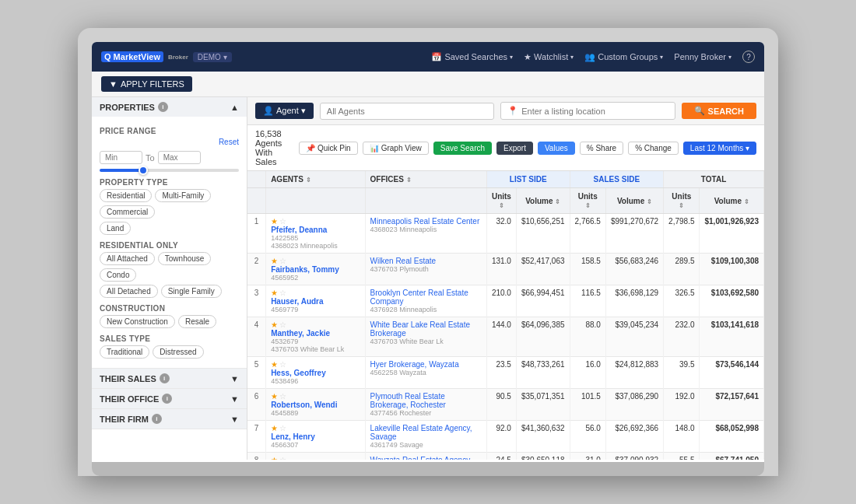 Image resolution: width=856 pixels, height=504 pixels. I want to click on tag-condo: Condo, so click(118, 275).